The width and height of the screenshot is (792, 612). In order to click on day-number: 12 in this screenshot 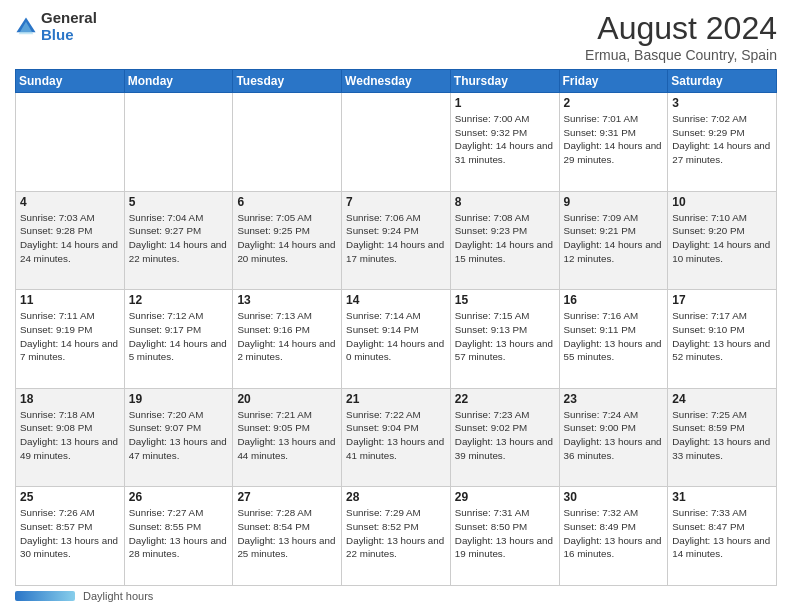, I will do `click(179, 300)`.